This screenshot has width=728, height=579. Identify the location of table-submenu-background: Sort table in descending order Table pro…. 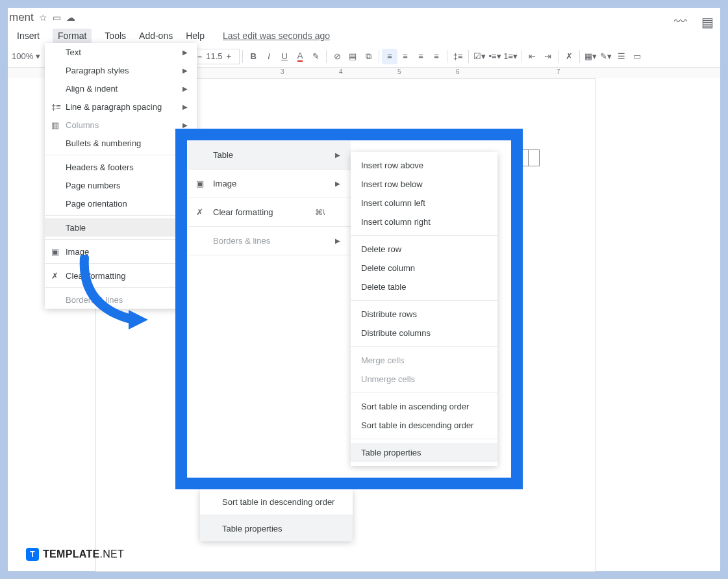
(277, 515).